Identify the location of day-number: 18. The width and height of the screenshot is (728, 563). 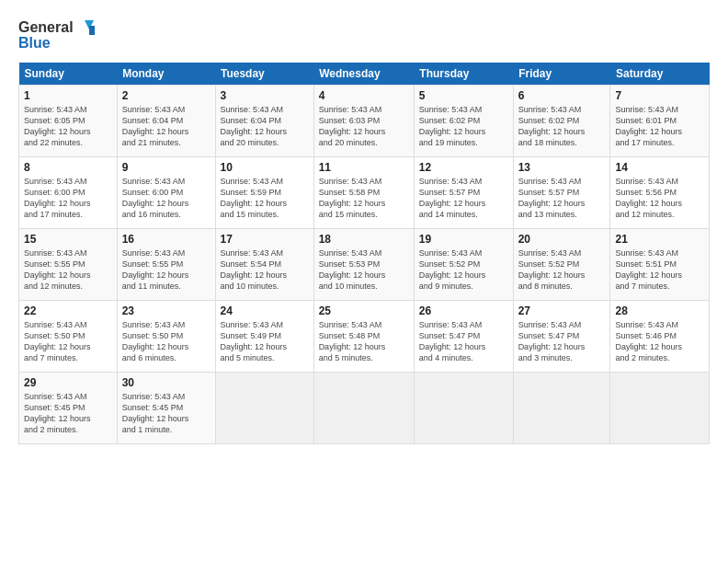
(364, 239).